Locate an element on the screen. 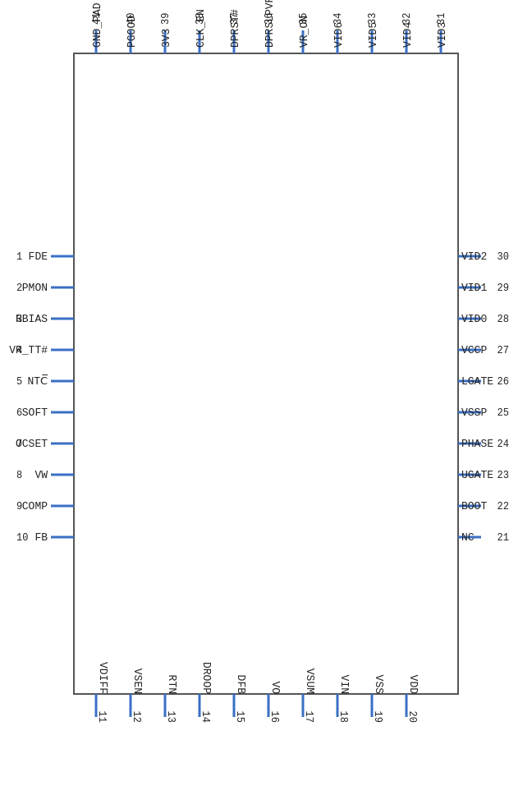 Image resolution: width=532 pixels, height=795 pixels. pin-label-2: PMON is located at coordinates (34, 287).